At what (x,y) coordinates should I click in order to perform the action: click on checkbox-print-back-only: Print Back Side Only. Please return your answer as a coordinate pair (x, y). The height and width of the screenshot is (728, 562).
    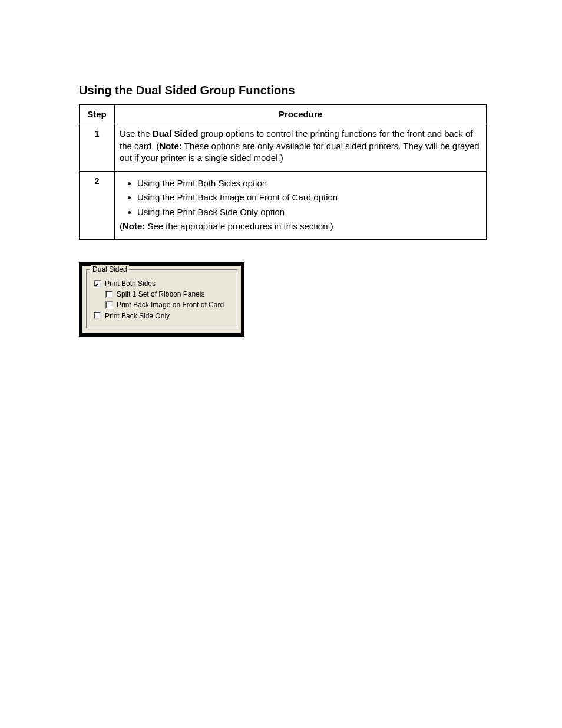
    Looking at the image, I should click on (161, 316).